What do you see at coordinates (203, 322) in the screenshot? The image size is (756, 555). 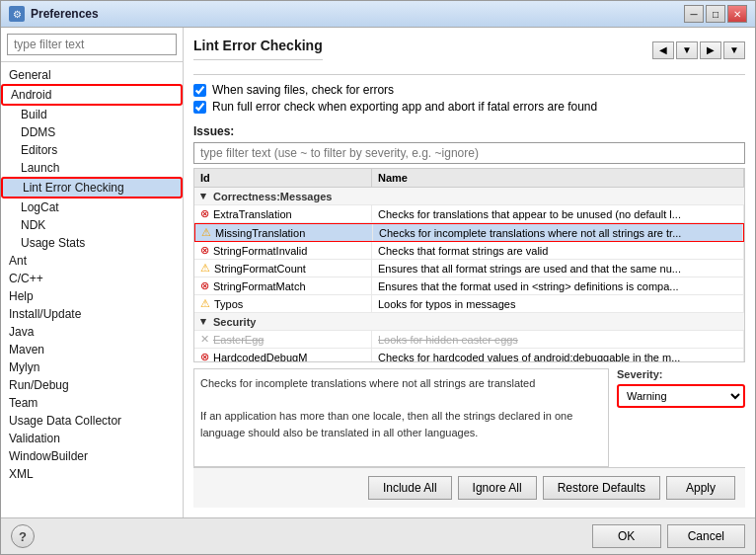 I see `expand-triangle-icon-2: ▾` at bounding box center [203, 322].